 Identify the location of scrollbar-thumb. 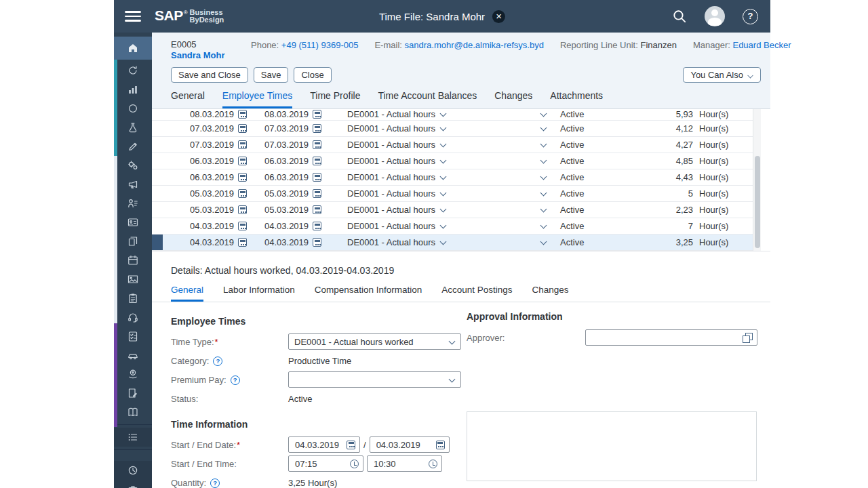
(757, 202).